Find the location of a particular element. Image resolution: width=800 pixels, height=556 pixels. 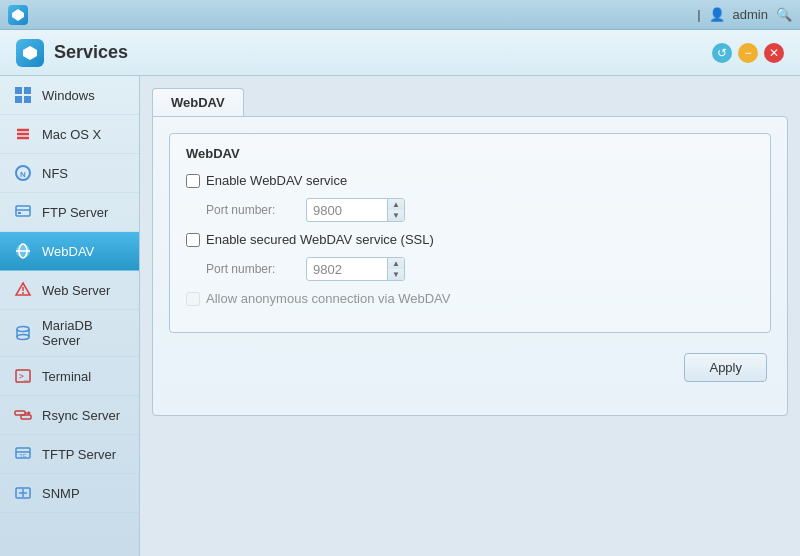

port-input-wrap-2: ▲ ▼ is located at coordinates (356, 269).